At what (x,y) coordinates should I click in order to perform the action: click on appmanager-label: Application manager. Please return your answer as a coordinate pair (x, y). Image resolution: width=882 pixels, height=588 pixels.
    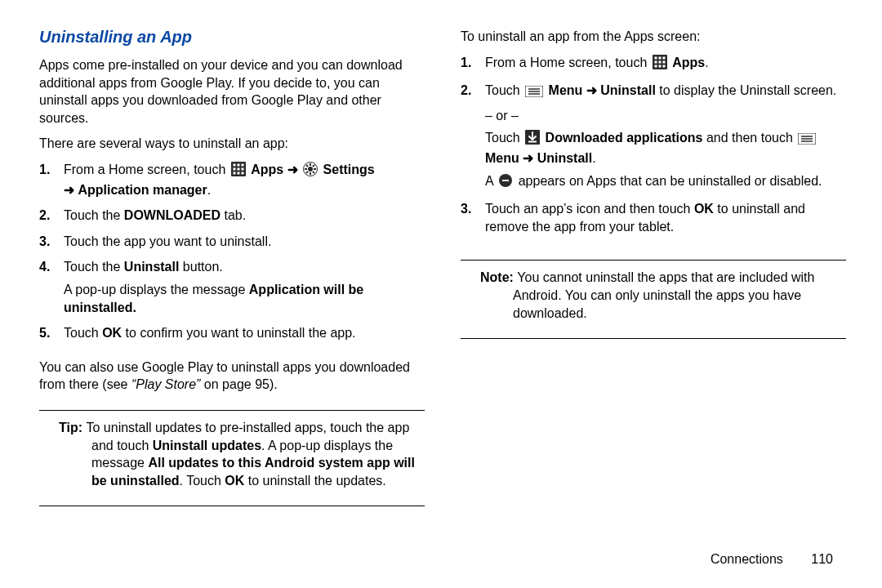
    Looking at the image, I should click on (142, 189).